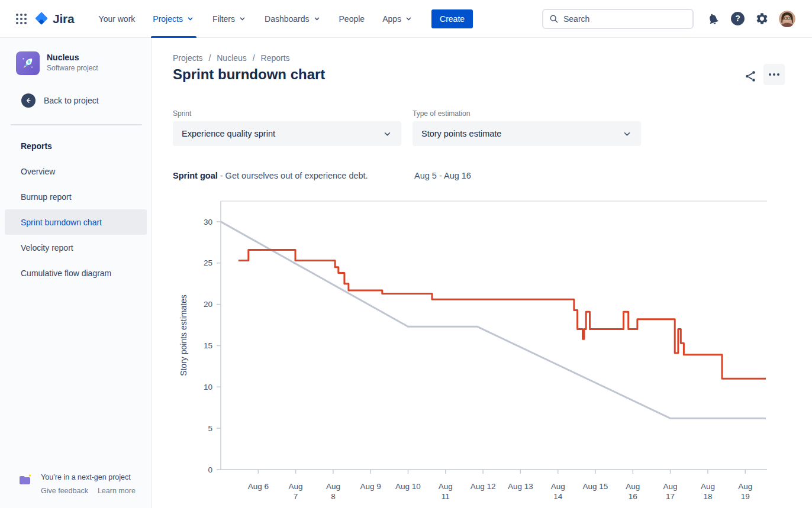  I want to click on svg-text: Aug 9, so click(370, 486).